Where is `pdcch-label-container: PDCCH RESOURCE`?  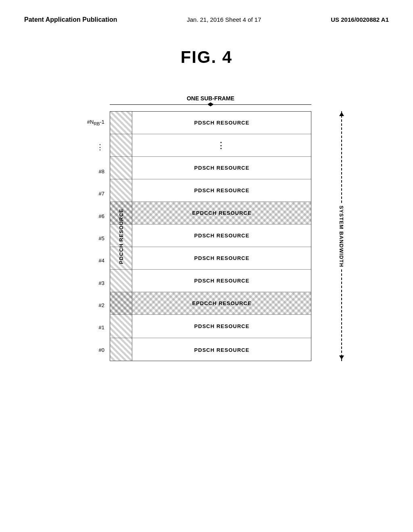 pdcch-label-container: PDCCH RESOURCE is located at coordinates (121, 236).